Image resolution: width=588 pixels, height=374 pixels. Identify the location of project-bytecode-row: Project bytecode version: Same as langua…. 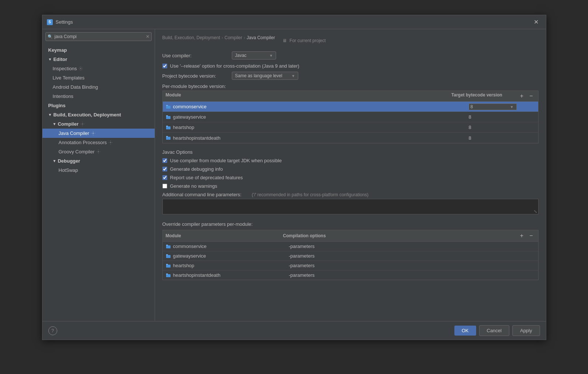
(351, 76).